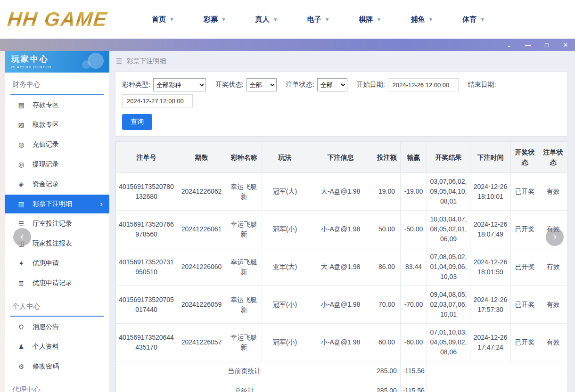  I want to click on table-cell: 20241226059, so click(202, 305).